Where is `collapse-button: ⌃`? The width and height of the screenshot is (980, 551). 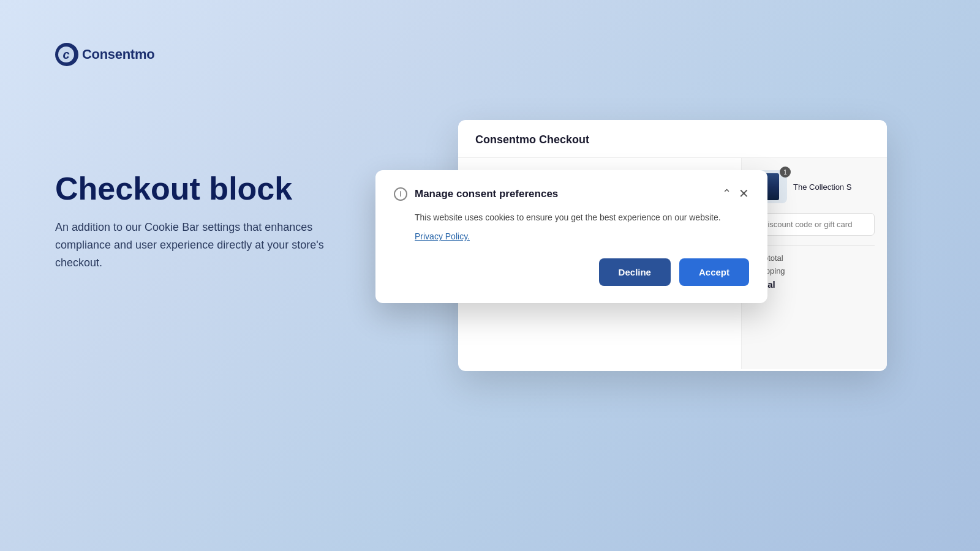
collapse-button: ⌃ is located at coordinates (726, 193).